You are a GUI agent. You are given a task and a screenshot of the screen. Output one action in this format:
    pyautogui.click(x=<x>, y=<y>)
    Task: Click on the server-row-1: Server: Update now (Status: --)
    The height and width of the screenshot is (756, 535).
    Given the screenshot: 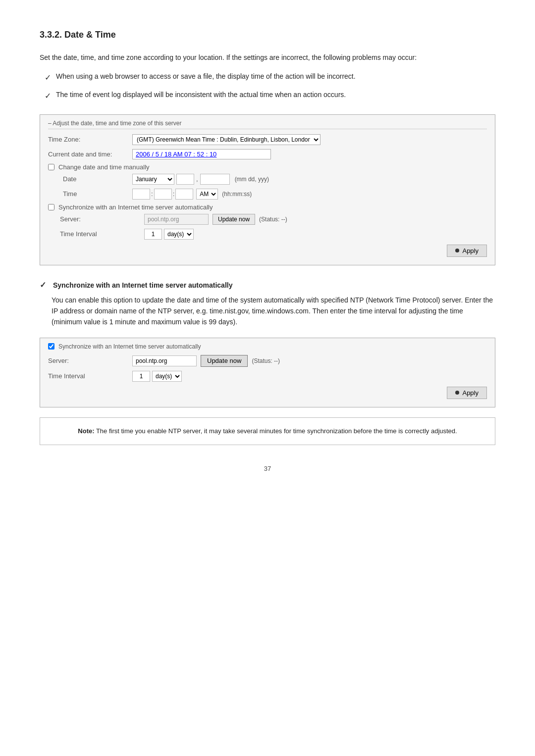 What is the action you would take?
    pyautogui.click(x=268, y=219)
    